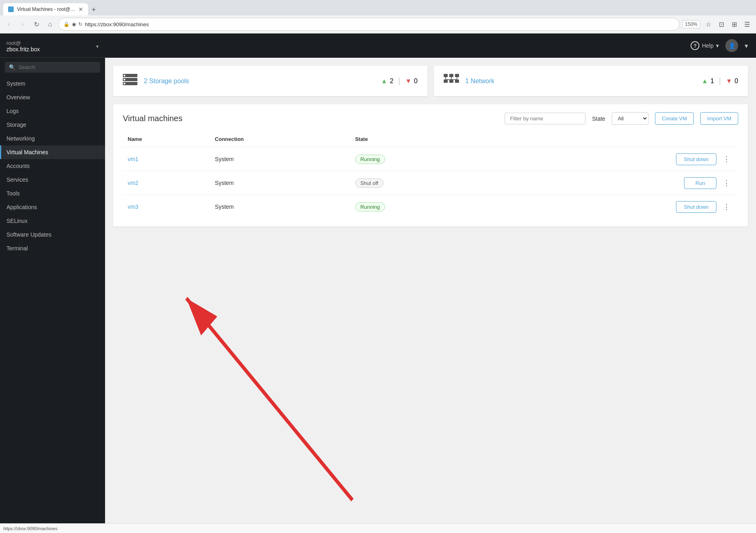 This screenshot has height=533, width=756. I want to click on network-stat-down: ▼ 0, so click(732, 81).